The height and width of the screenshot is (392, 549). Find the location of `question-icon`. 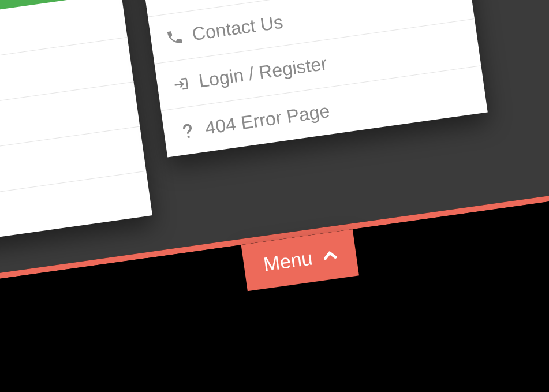

question-icon is located at coordinates (188, 131).